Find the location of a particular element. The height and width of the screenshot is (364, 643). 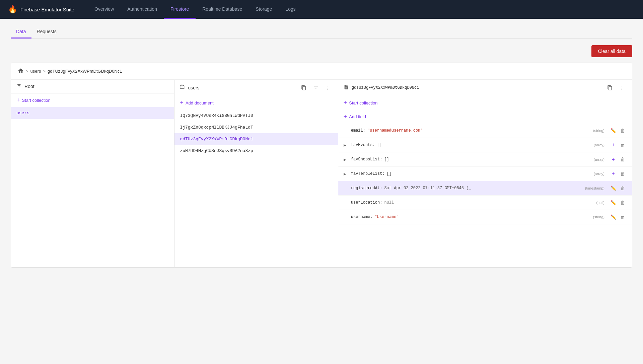

field-userlocation-key: userLocation: is located at coordinates (367, 203).